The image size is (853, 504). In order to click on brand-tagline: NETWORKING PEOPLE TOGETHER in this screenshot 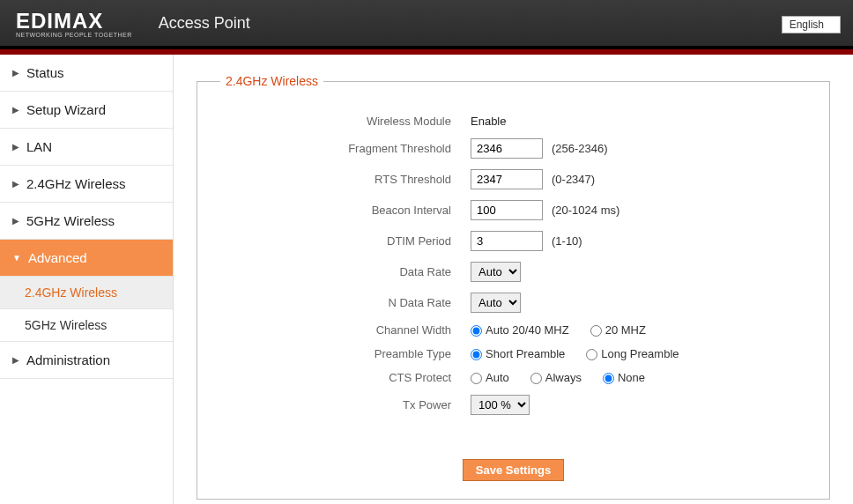, I will do `click(74, 35)`.